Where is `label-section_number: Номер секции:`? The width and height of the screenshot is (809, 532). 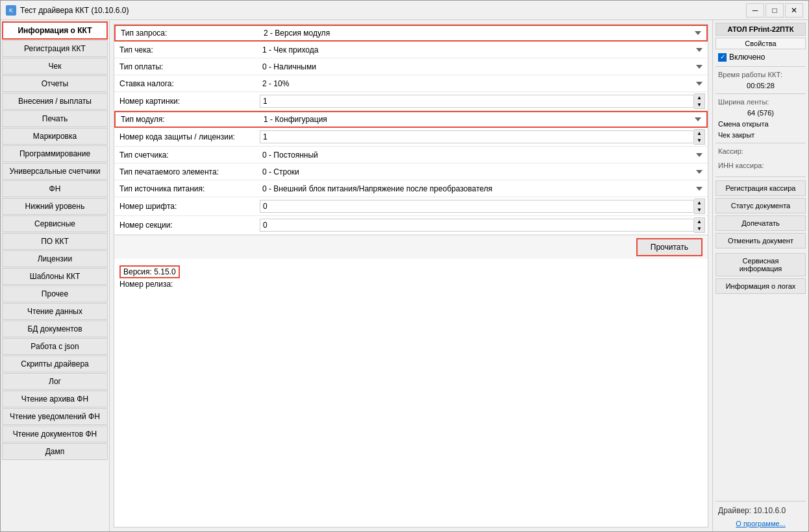 label-section_number: Номер секции: is located at coordinates (186, 225).